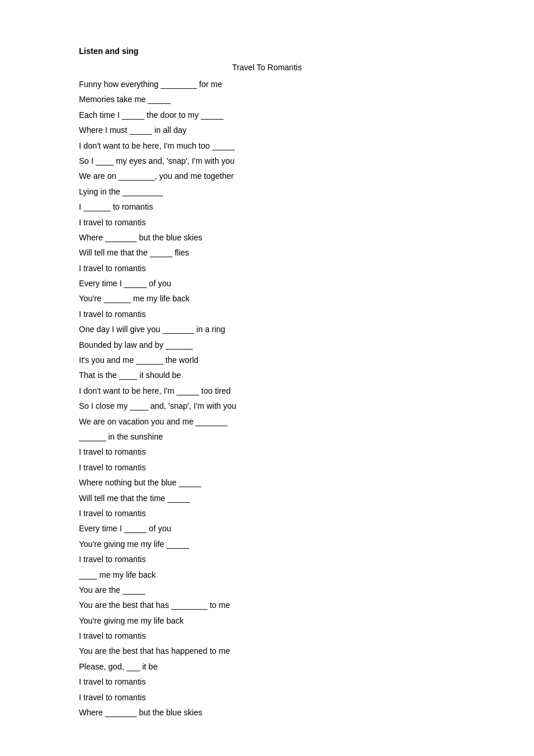 The image size is (534, 756). What do you see at coordinates (267, 483) in the screenshot?
I see `lyrics-line: Where nothing but the blue _____` at bounding box center [267, 483].